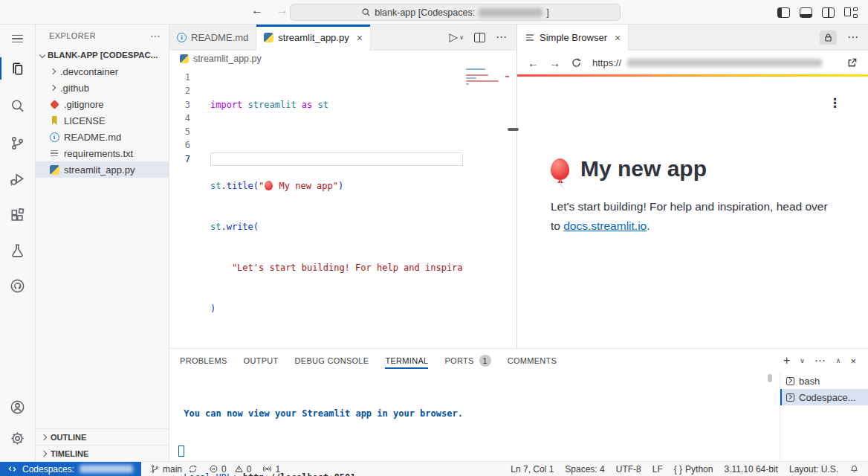 Image resolution: width=868 pixels, height=476 pixels. Describe the element at coordinates (530, 38) in the screenshot. I see `list-icon` at that location.